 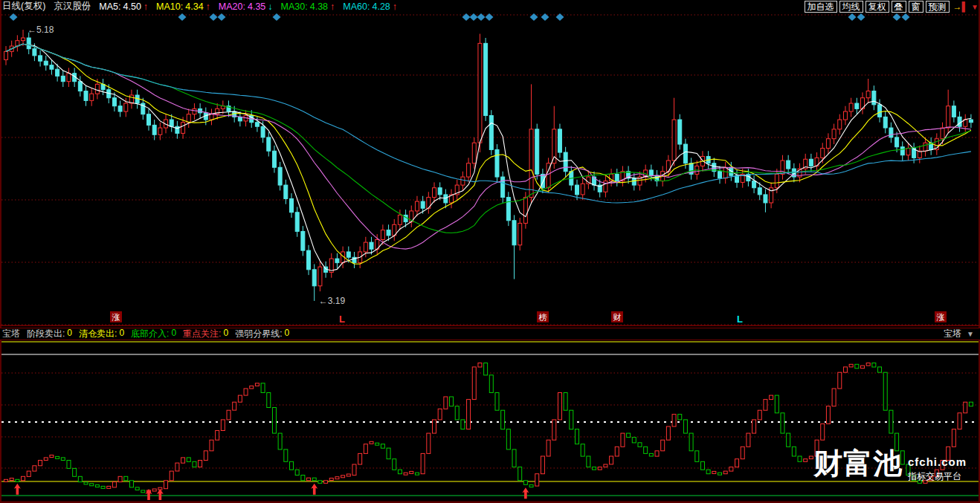 I want to click on ma30-trend-arrow-icon: ↑, so click(x=332, y=7).